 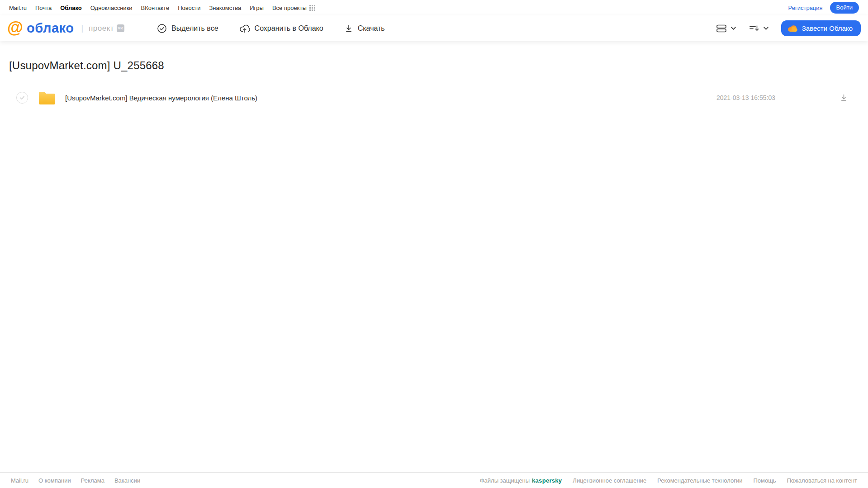 I want to click on file-toolbar: Выделить все Сохранить в Облако Скачат, so click(x=271, y=28).